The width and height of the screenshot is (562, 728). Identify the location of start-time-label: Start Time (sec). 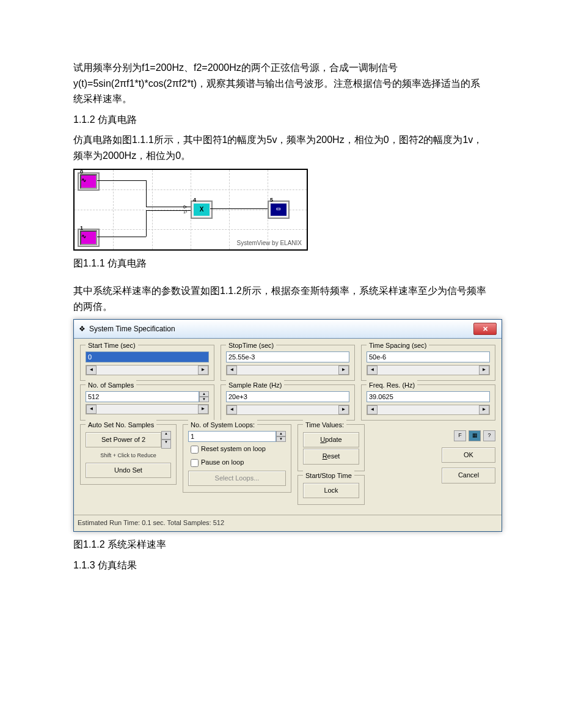
(112, 346).